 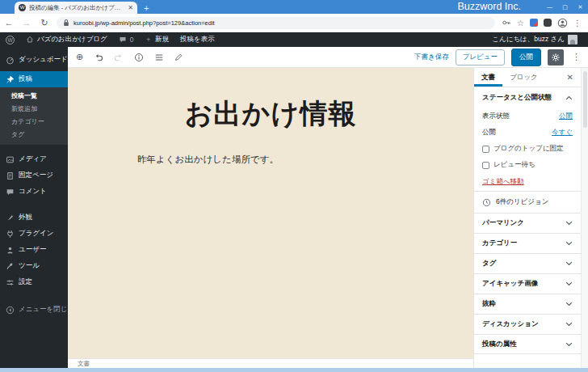 What do you see at coordinates (528, 40) in the screenshot?
I see `greeting-label: こんにちは、buzz さん` at bounding box center [528, 40].